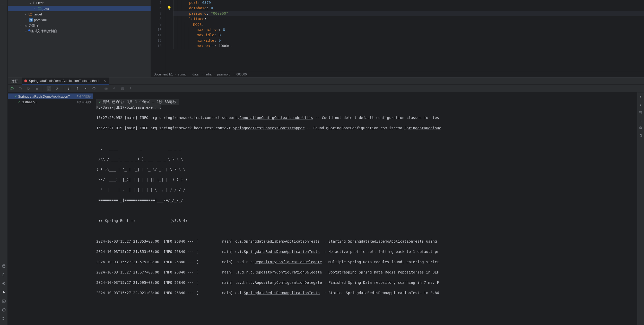 The height and width of the screenshot is (325, 644). I want to click on scroll-up-icon: ↑, so click(641, 97).